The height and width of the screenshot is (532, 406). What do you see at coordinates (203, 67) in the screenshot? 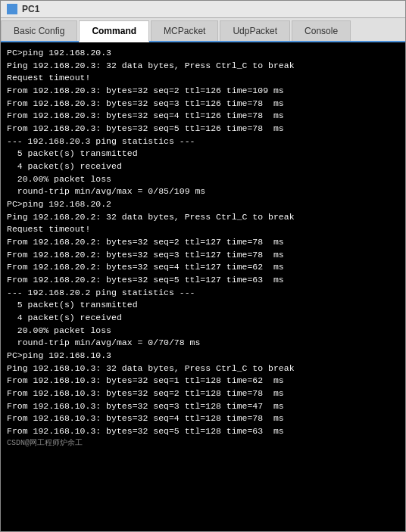
I see `terminal-line: Ping 192.168.20.3: 32 data bytes, Press …` at bounding box center [203, 67].